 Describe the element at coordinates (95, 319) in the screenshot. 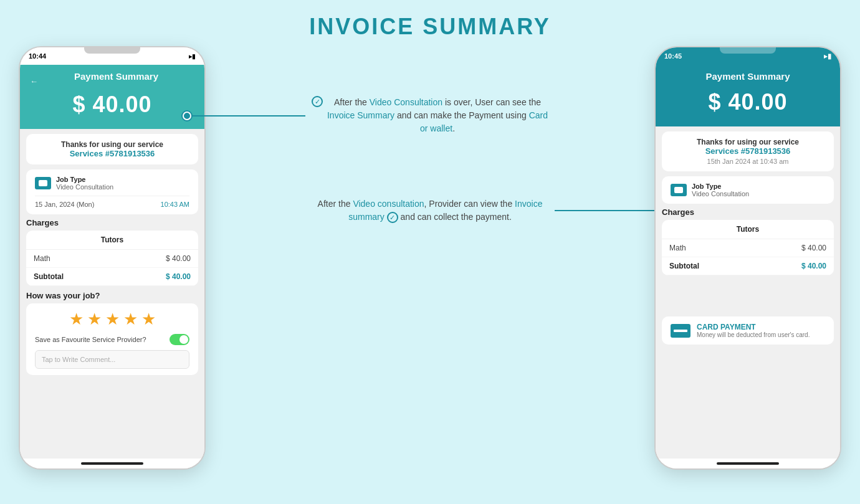

I see `star-2: ★` at that location.